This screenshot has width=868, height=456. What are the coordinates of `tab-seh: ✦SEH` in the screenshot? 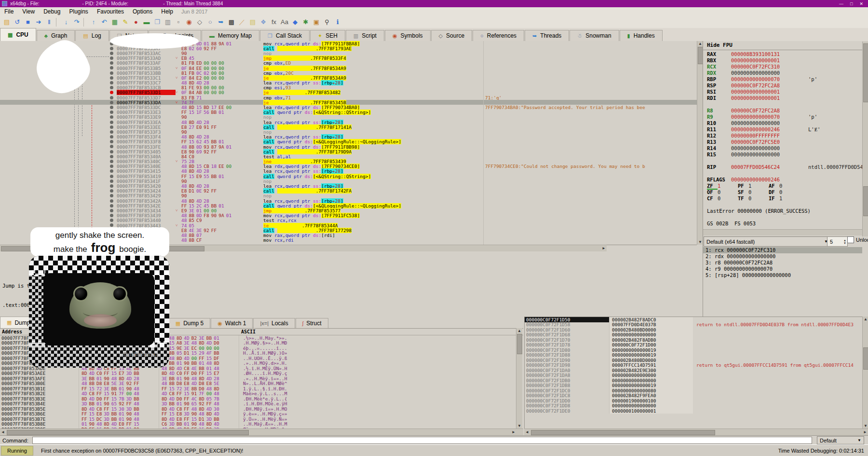 It's located at (328, 36).